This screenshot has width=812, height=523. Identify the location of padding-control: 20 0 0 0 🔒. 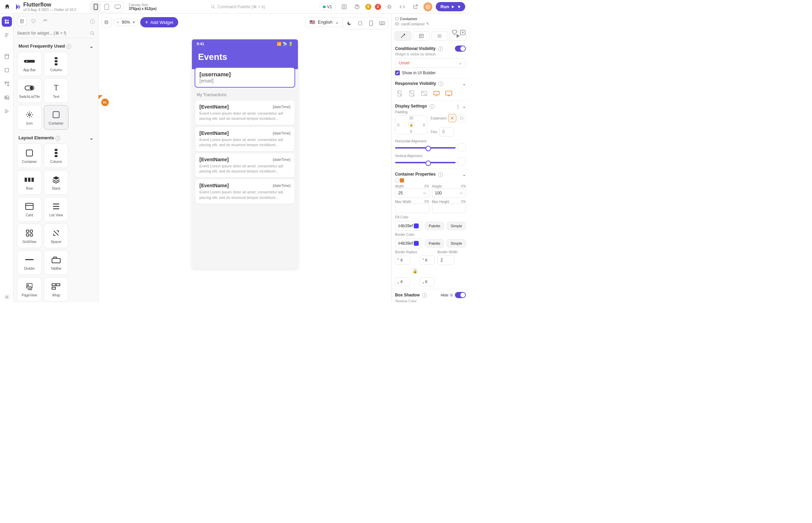
(411, 125).